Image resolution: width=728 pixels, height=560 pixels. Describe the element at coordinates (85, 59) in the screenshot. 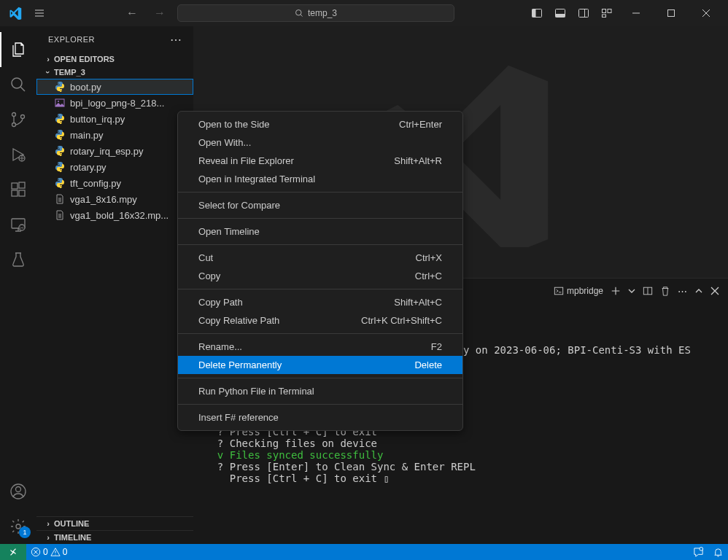

I see `open-editors-label: OPEN EDITORS` at that location.